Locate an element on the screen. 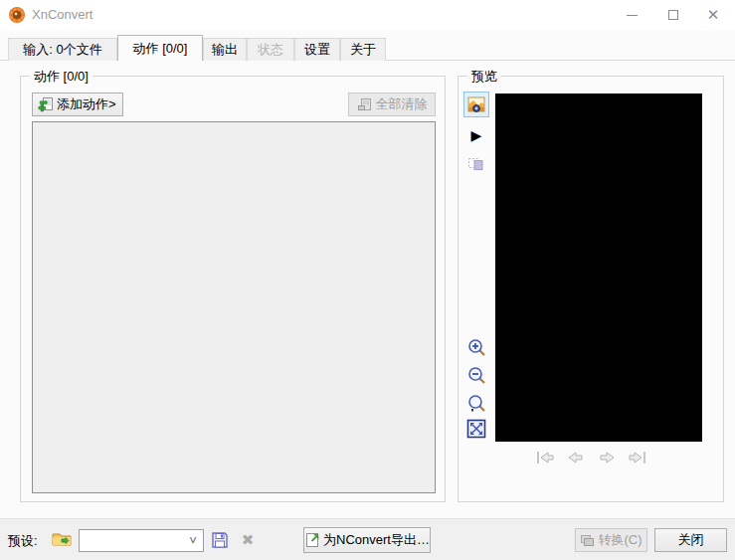  clear-all-label: 全部清除 is located at coordinates (402, 104).